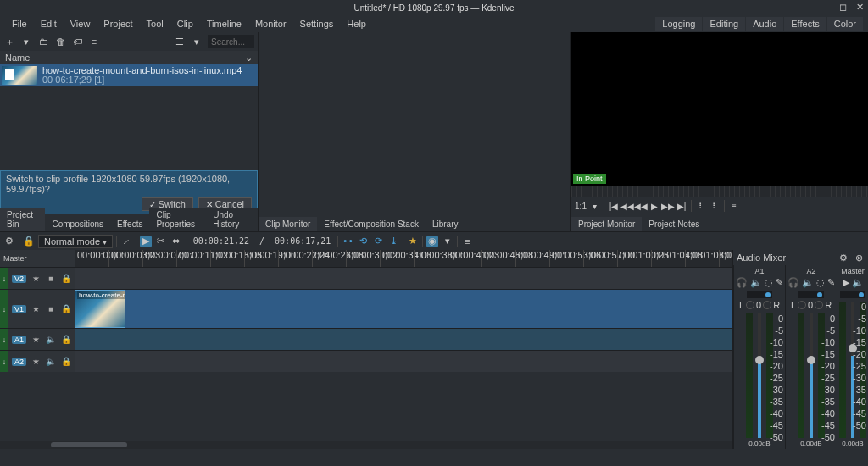 This screenshot has height=466, width=868. What do you see at coordinates (94, 42) in the screenshot?
I see `filter-icon: ≡` at bounding box center [94, 42].